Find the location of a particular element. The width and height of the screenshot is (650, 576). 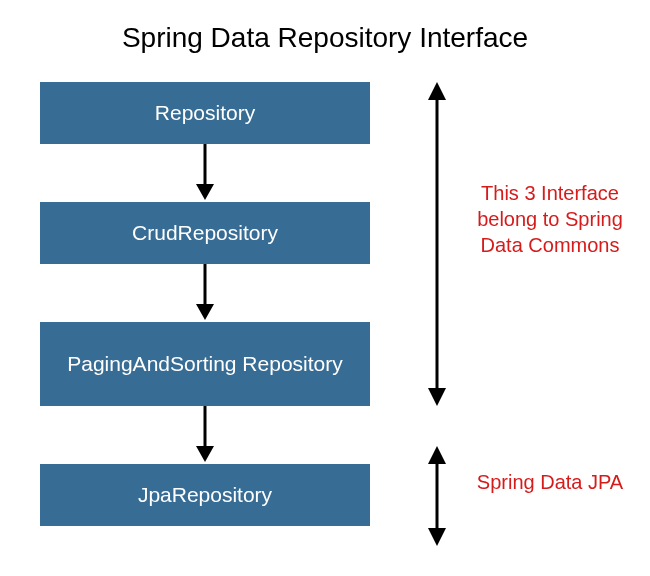

annotation-commons: This 3 Interface belong to Spring Data C… is located at coordinates (550, 219).